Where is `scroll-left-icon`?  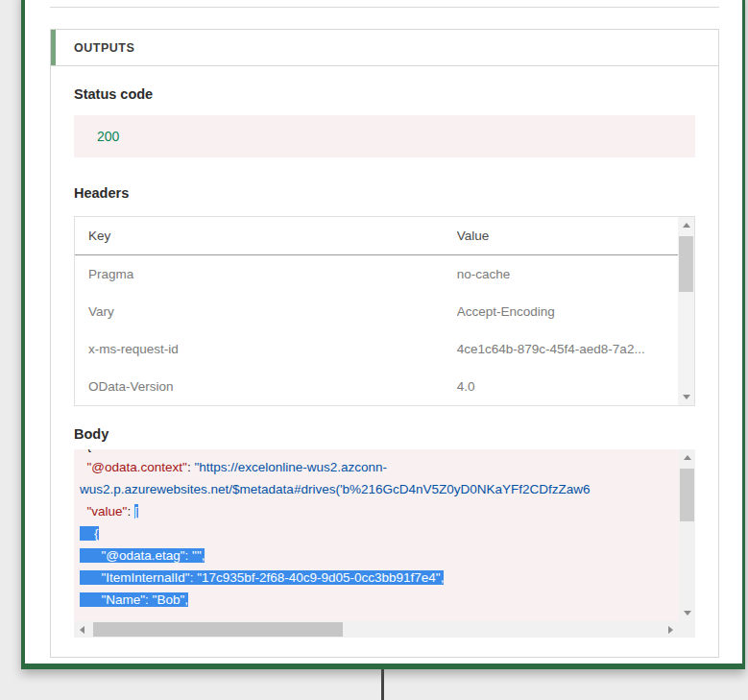 scroll-left-icon is located at coordinates (83, 630).